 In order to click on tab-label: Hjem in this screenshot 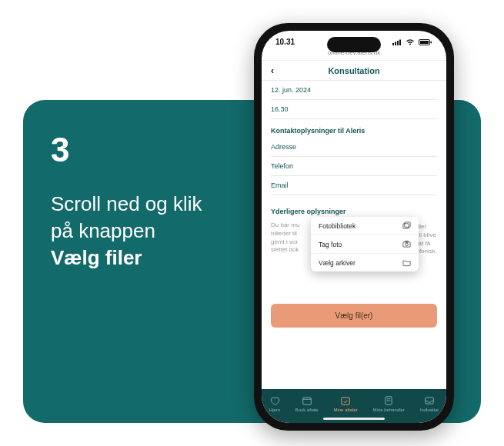, I will do `click(275, 410)`.